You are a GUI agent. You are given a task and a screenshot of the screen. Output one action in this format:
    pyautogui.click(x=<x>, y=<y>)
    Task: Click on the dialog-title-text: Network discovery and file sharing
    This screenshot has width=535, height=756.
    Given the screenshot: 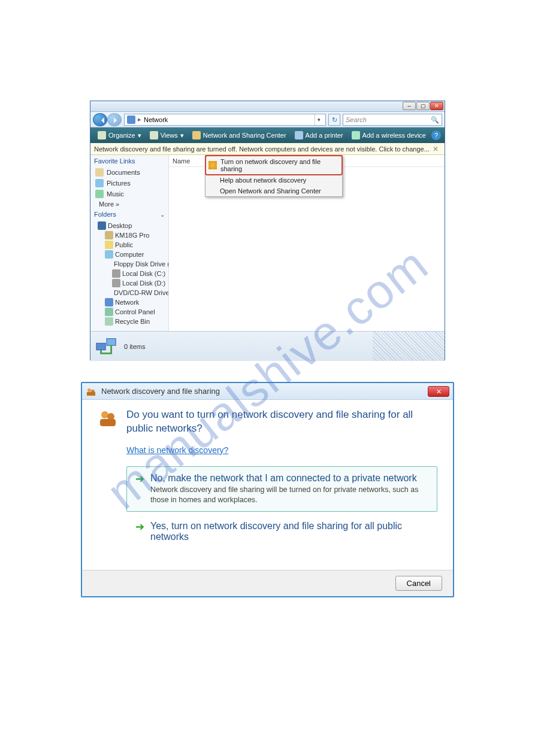 What is the action you would take?
    pyautogui.click(x=161, y=391)
    